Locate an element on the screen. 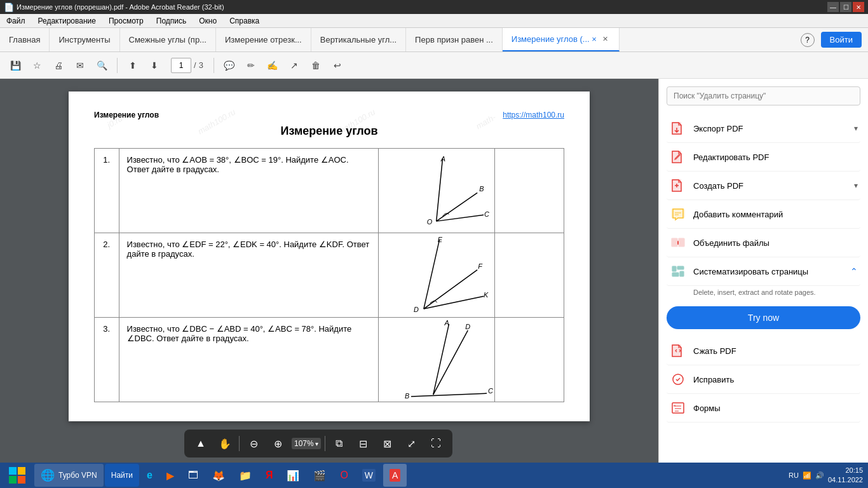 This screenshot has height=488, width=868. panel-search-input is located at coordinates (764, 96).